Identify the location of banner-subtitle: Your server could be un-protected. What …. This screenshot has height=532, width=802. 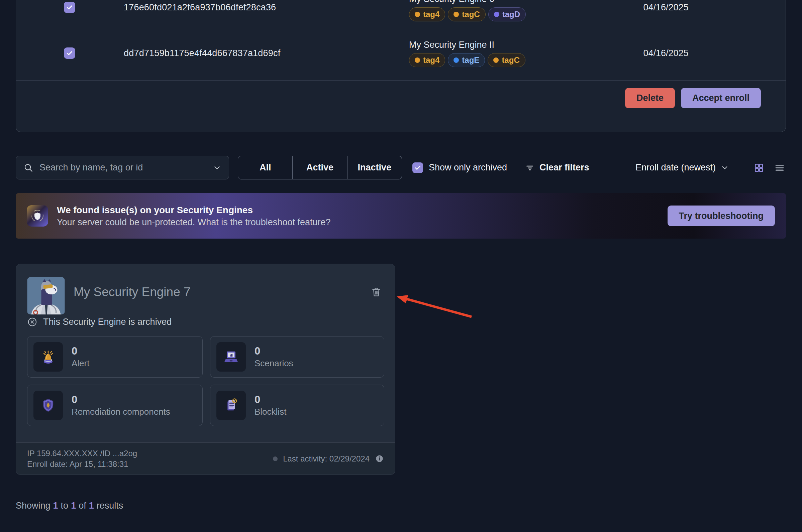
(358, 222).